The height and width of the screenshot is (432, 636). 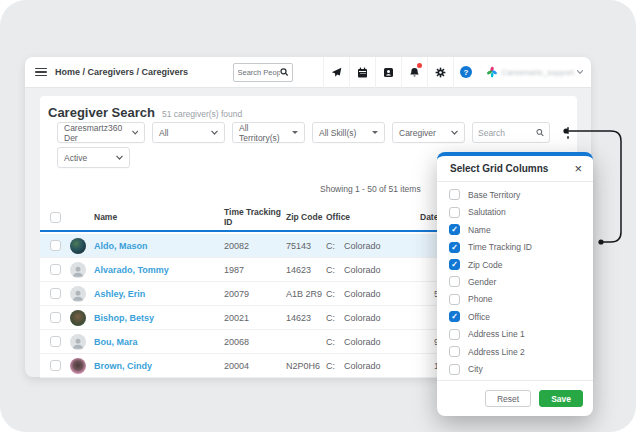 I want to click on grid-column-option: City, so click(x=515, y=370).